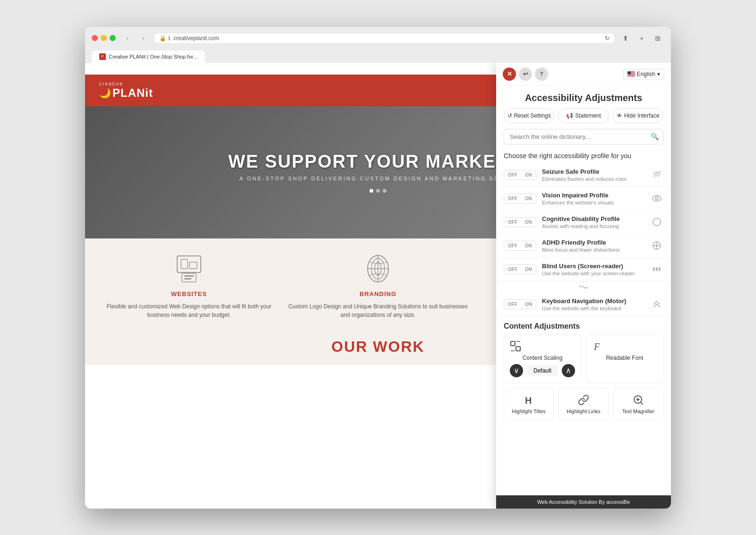 The width and height of the screenshot is (756, 535). What do you see at coordinates (148, 57) in the screenshot?
I see `active-tab: P Creative PLANit | One-Stop Shop for...` at bounding box center [148, 57].